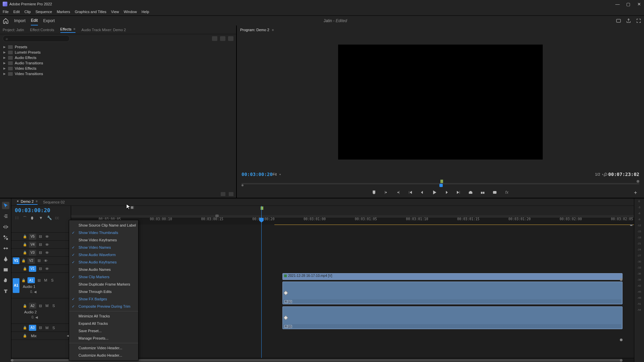  Describe the element at coordinates (434, 192) in the screenshot. I see `play-button` at that location.